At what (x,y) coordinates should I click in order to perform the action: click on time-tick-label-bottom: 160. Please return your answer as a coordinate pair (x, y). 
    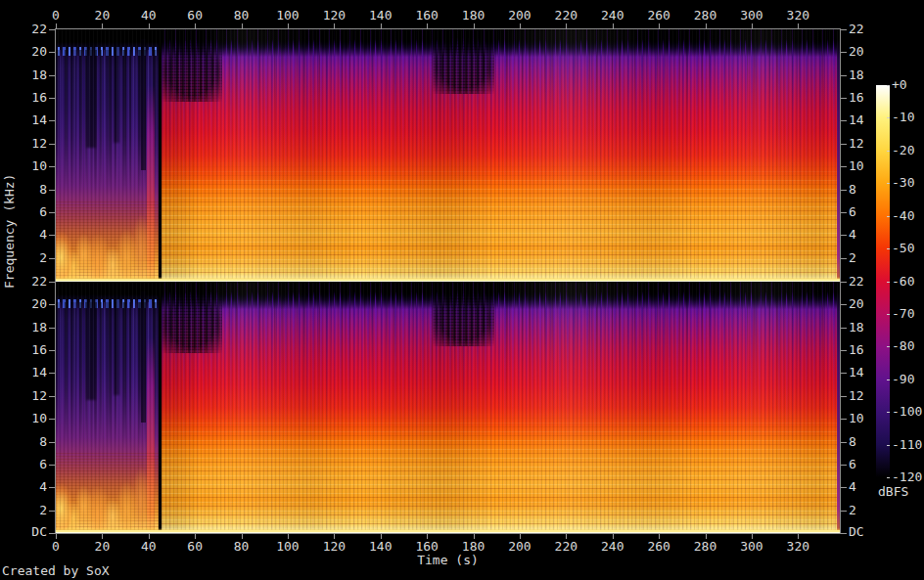
    Looking at the image, I should click on (427, 547).